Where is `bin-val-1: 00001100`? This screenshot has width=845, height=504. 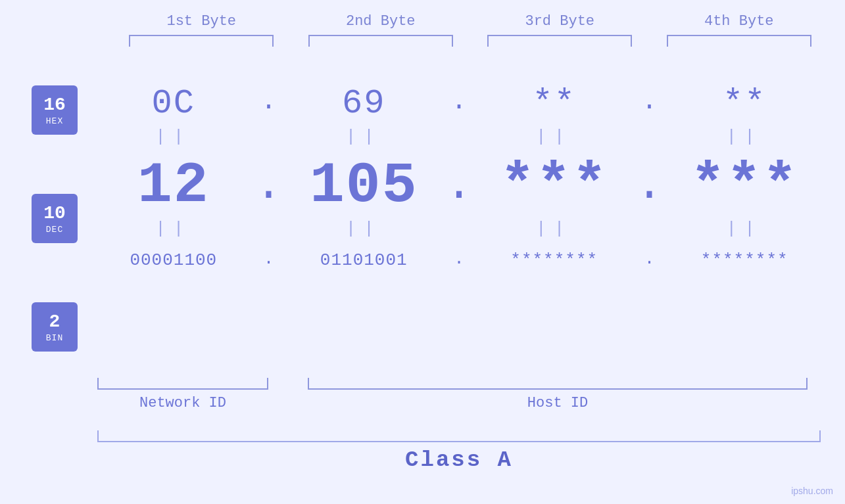
bin-val-1: 00001100 is located at coordinates (174, 260).